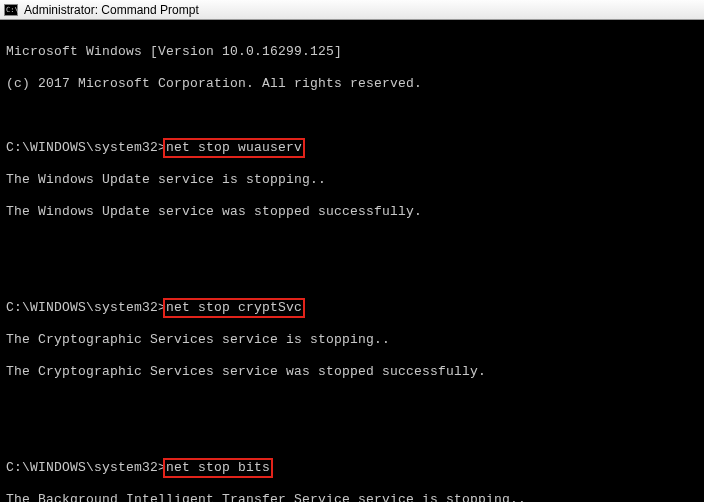 The height and width of the screenshot is (502, 704). Describe the element at coordinates (234, 148) in the screenshot. I see `highlighted-command: net stop wuauserv` at that location.